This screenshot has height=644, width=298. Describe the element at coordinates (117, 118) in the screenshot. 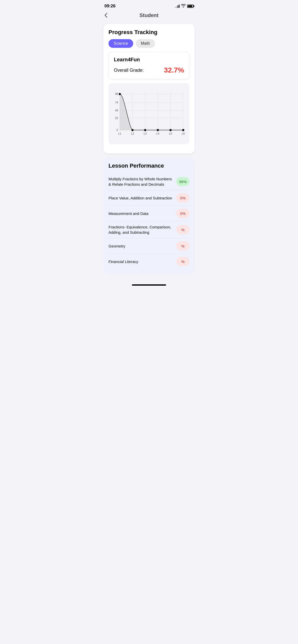

I see `svg-text: 25` at that location.